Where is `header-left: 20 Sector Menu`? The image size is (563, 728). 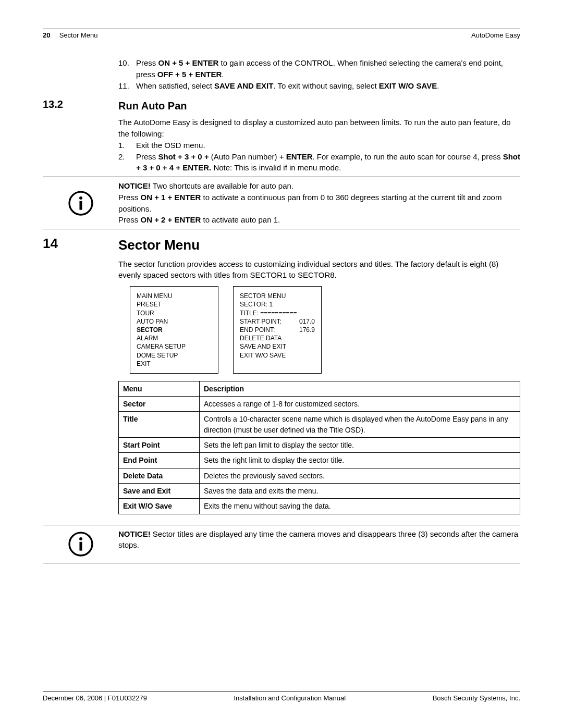 header-left: 20 Sector Menu is located at coordinates (70, 35).